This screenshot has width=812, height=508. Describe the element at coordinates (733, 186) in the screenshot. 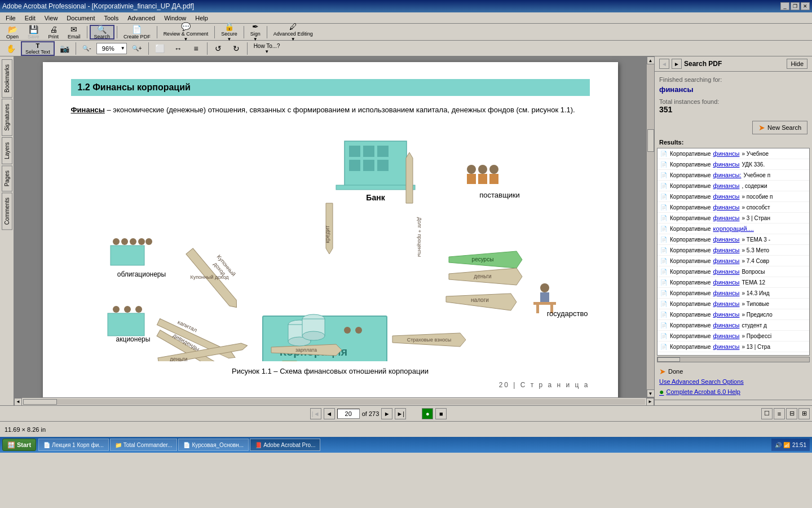

I see `result-item: 📄Корпоративные финансы, содержи` at that location.